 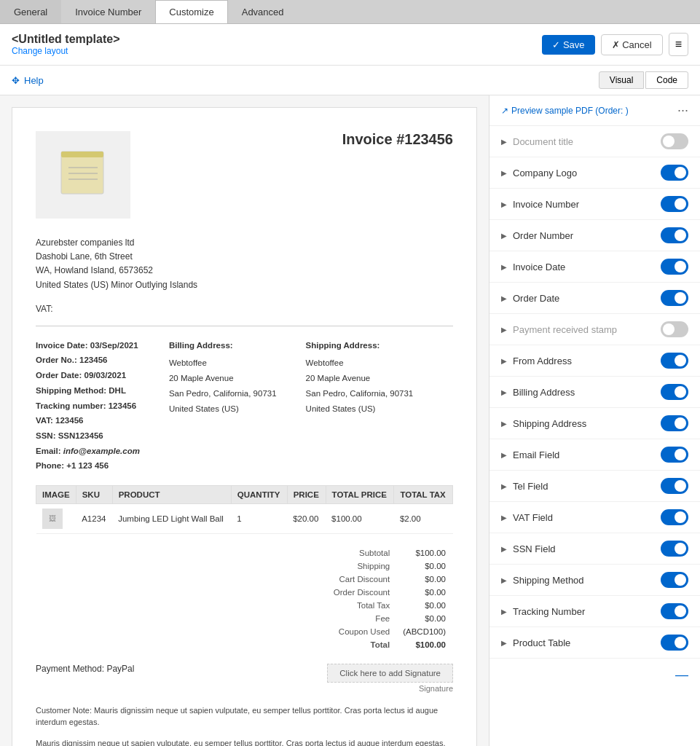 I want to click on shipping-addr1: 20 Maple Avenue, so click(x=360, y=379).